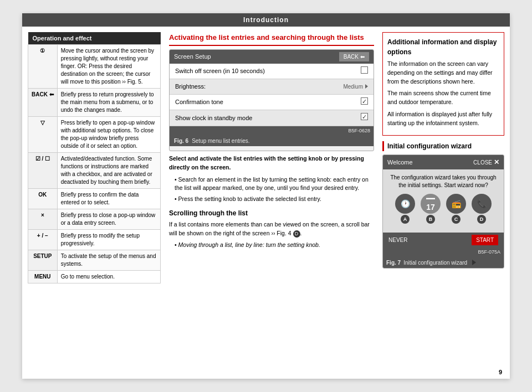  I want to click on screen-title: Screen Setup, so click(193, 56).